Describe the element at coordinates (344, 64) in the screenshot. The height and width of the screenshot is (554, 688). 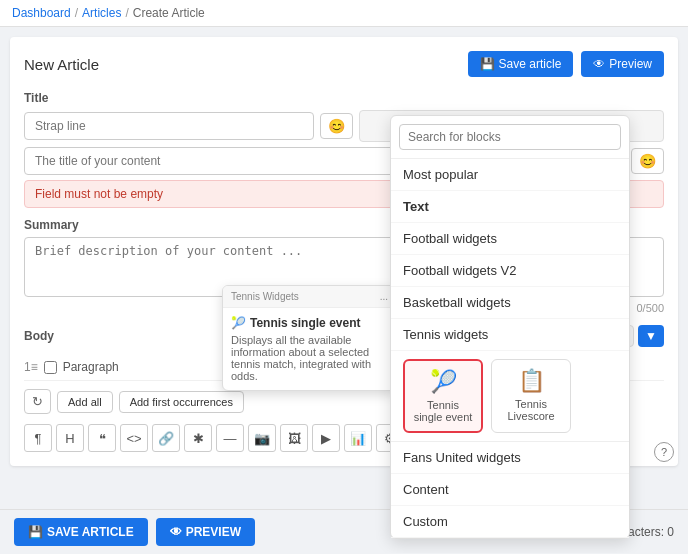
I see `card-header: New Article 💾 Save article 👁 Preview` at that location.